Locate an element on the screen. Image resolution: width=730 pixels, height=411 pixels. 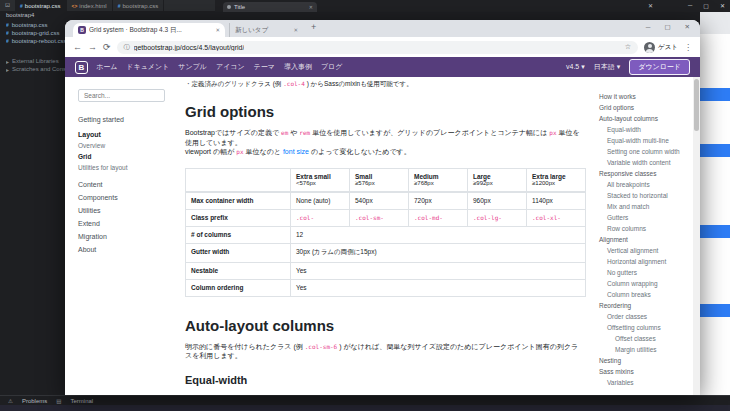
address-bar: ⓘ getbootstrap.jp/docs/4.5/layout/grid/ … is located at coordinates (378, 48).